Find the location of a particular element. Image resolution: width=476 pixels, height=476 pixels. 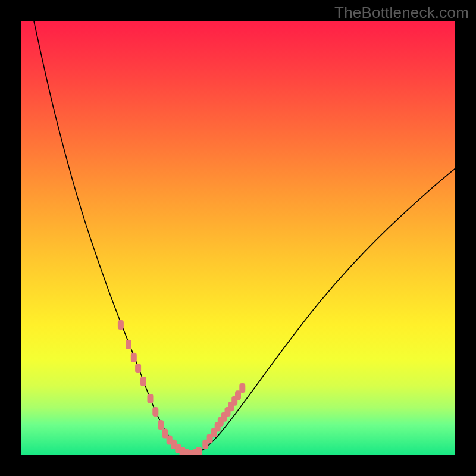

highlight-dots is located at coordinates (181, 388).